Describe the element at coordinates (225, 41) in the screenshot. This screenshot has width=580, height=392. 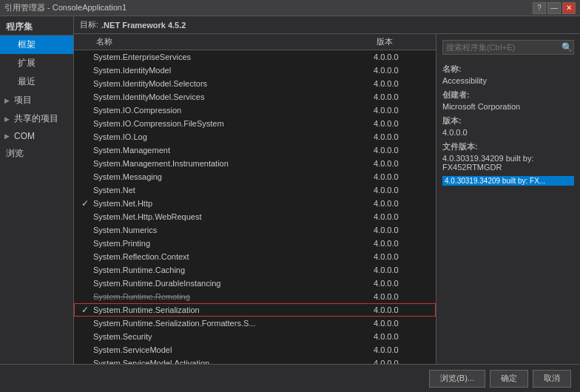
I see `column-name: 名称` at that location.